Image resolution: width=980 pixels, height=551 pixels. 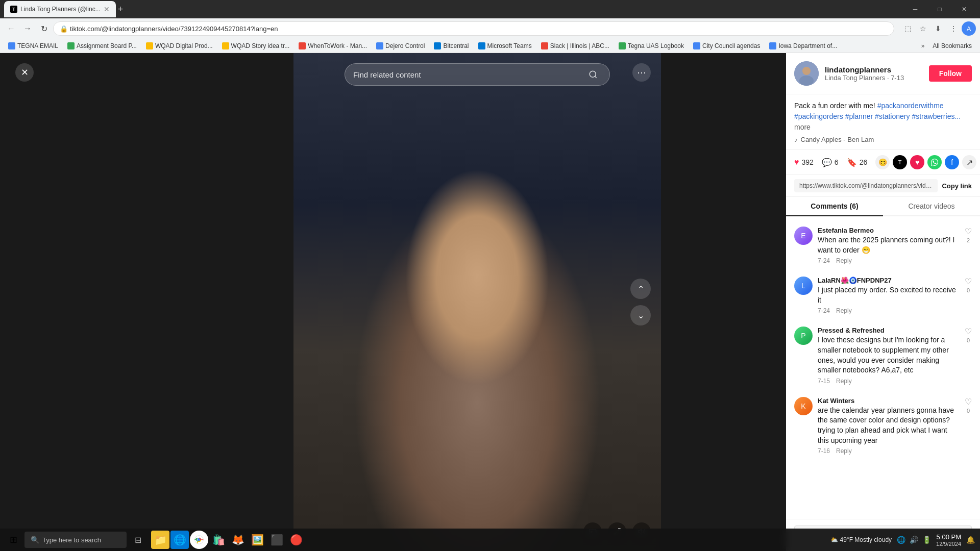 I want to click on hashtag-4: #stationery, so click(x=892, y=116).